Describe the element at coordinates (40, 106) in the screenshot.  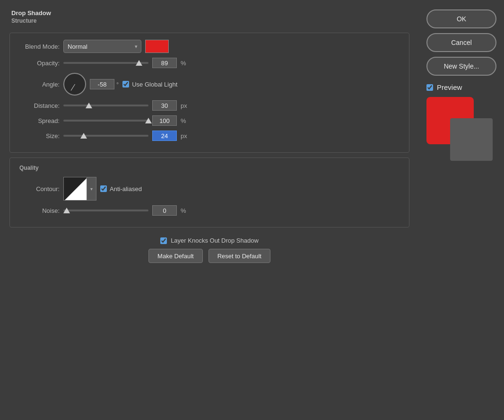
I see `distance-label: Distance:` at that location.